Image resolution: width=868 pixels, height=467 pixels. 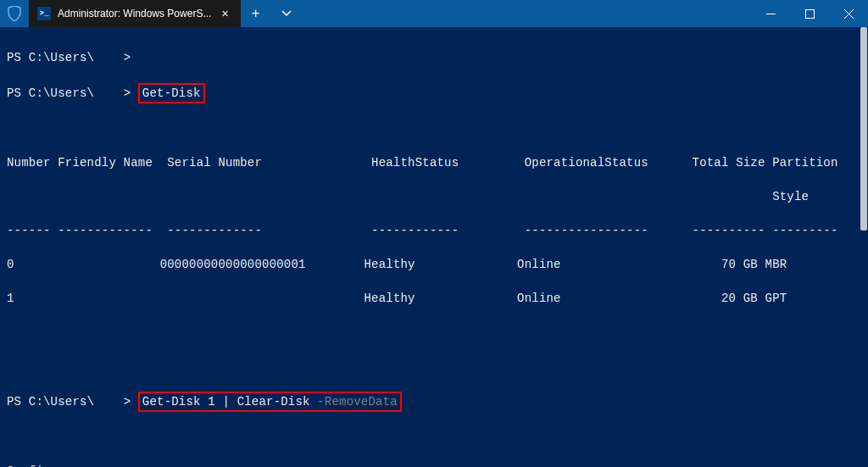 What do you see at coordinates (287, 14) in the screenshot?
I see `tab-dropdown-button` at bounding box center [287, 14].